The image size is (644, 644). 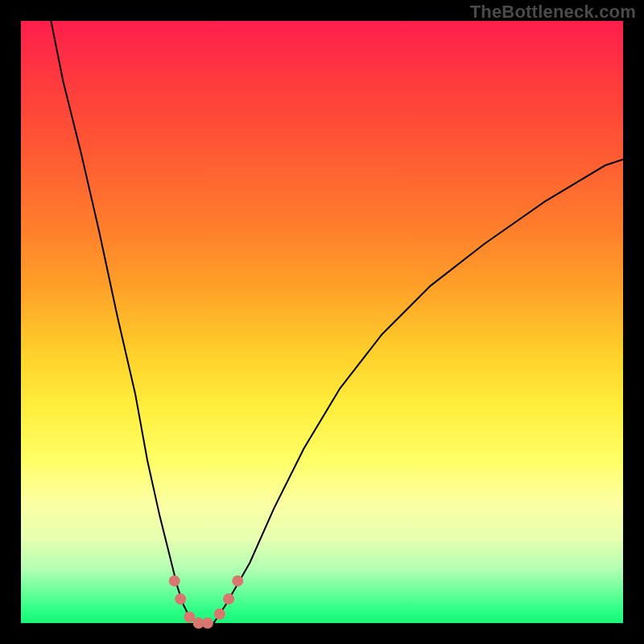 I want to click on watermark-text: TheBottleneck.com, so click(x=553, y=12).